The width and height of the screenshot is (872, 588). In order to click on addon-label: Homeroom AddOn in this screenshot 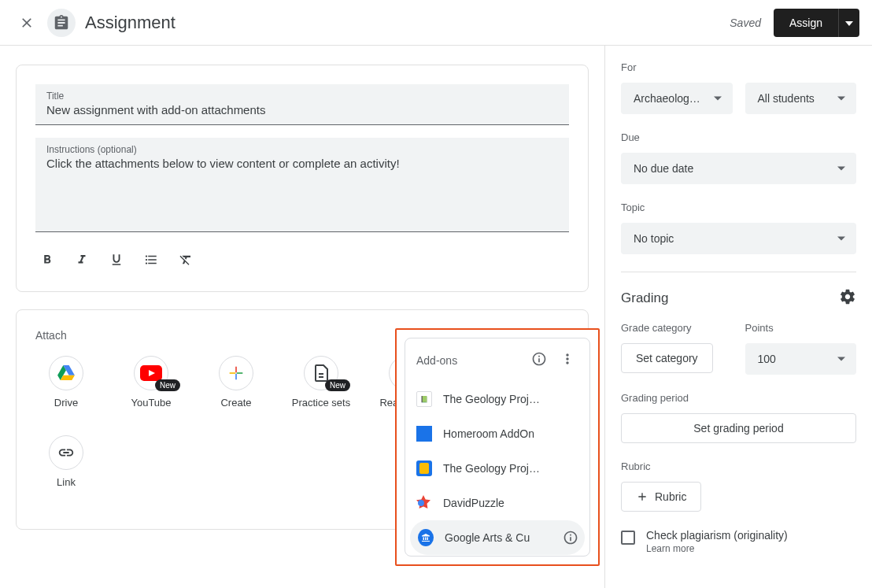, I will do `click(511, 434)`.